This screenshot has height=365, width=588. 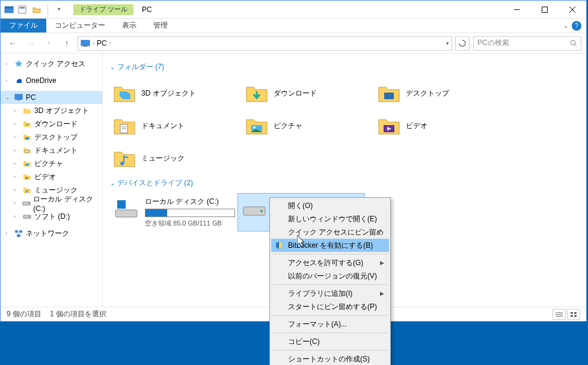 What do you see at coordinates (163, 159) in the screenshot?
I see `folder-label: ミュージック` at bounding box center [163, 159].